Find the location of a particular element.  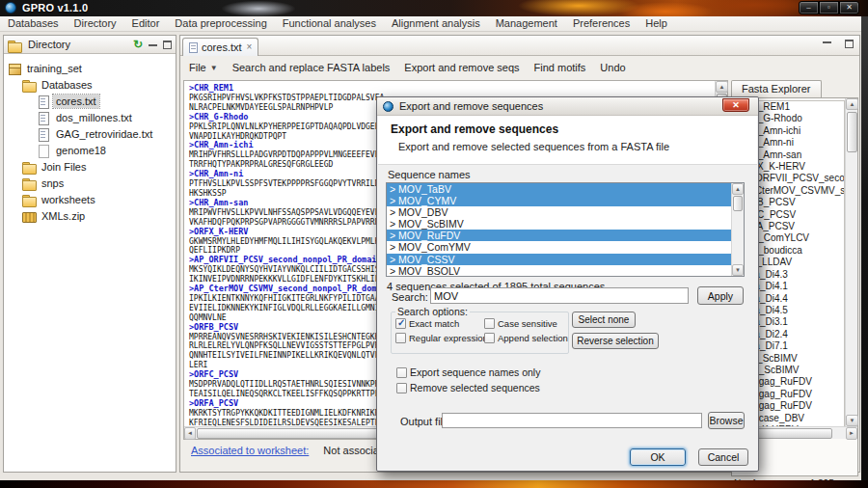

dialog-close-button: ✕ is located at coordinates (736, 105).